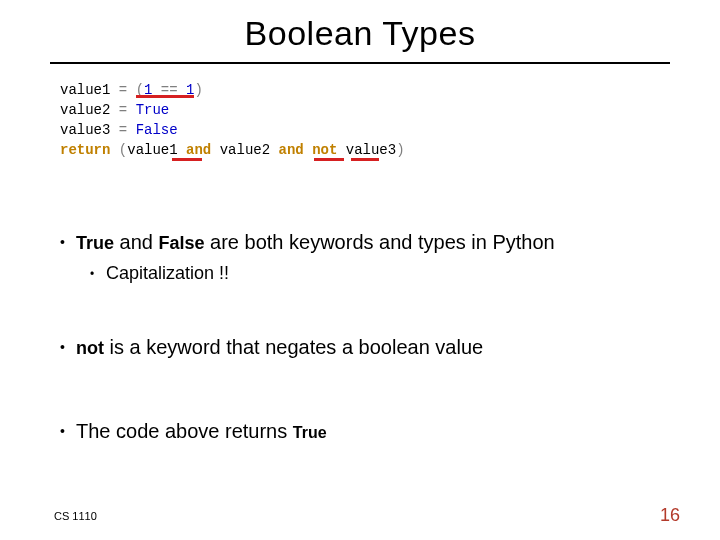  Describe the element at coordinates (324, 150) in the screenshot. I see `code-token: not` at that location.